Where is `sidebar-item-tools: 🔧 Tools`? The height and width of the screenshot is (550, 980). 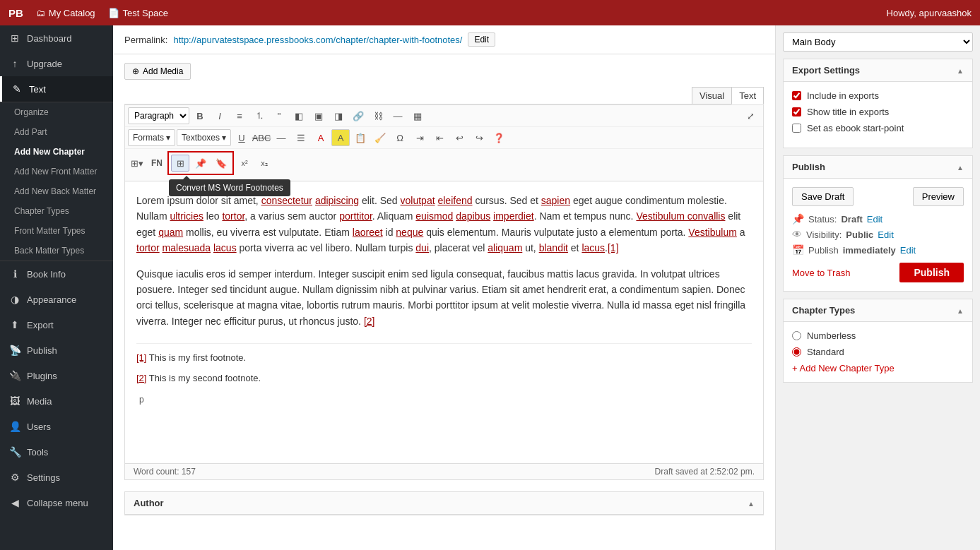
sidebar-item-tools: 🔧 Tools is located at coordinates (57, 452).